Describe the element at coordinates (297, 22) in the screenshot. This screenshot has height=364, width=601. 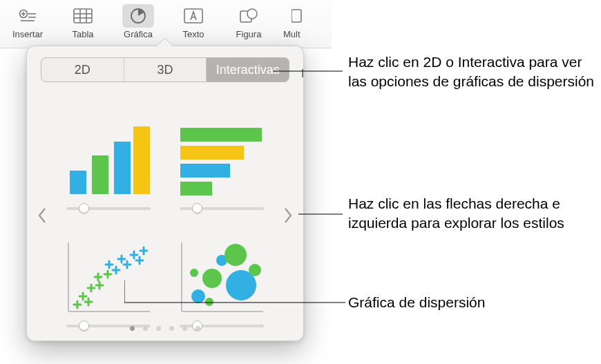
I see `toolbar-item-media: Mult` at that location.